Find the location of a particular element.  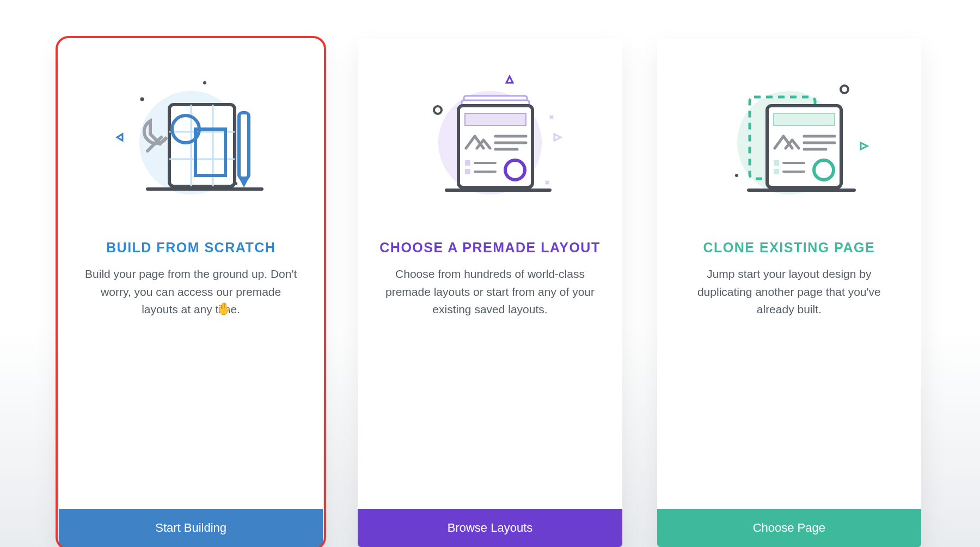

clone-icon is located at coordinates (789, 137).